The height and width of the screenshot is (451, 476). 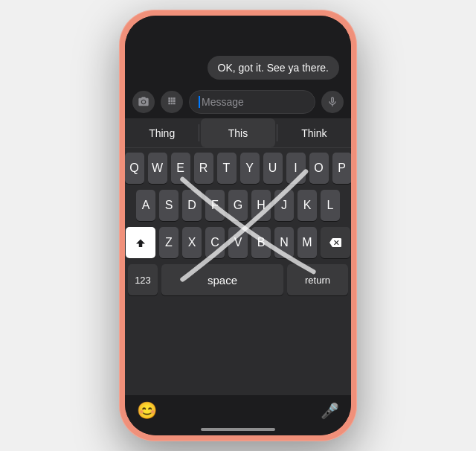 I want to click on key-row-2: A S D F G H J K L, so click(x=238, y=205).